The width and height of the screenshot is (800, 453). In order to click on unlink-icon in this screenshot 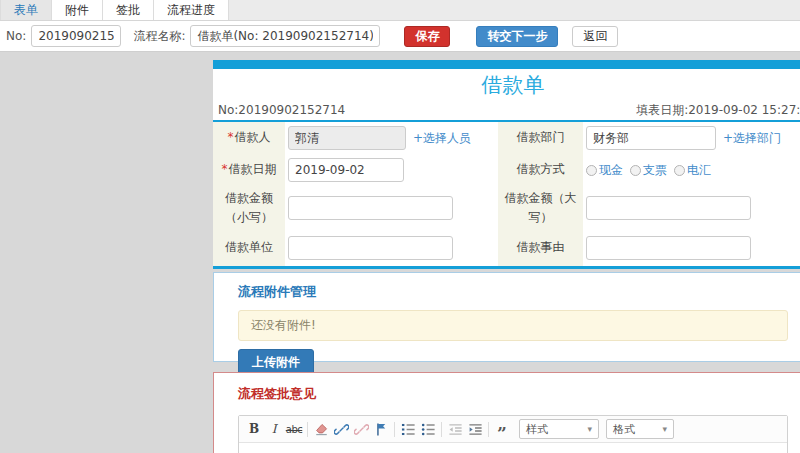, I will do `click(362, 430)`.